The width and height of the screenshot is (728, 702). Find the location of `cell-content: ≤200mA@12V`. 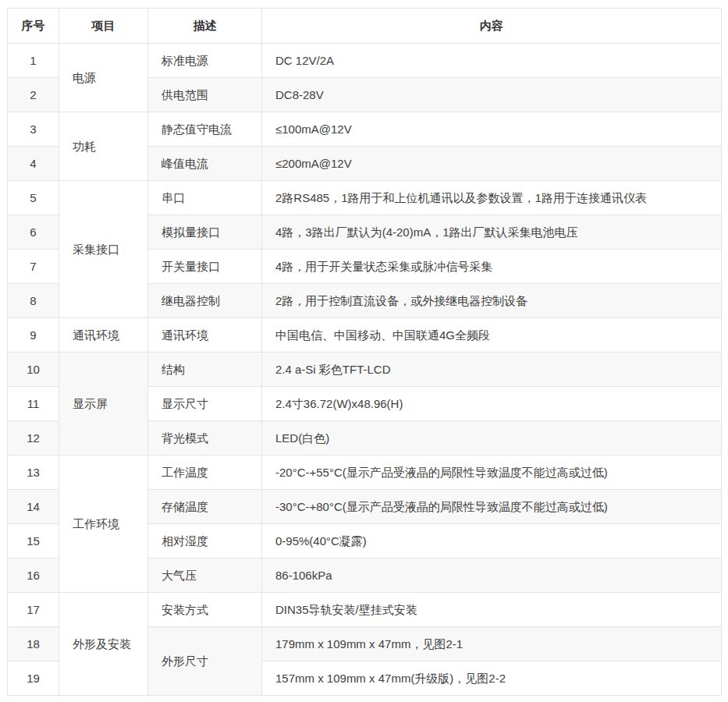

cell-content: ≤200mA@12V is located at coordinates (492, 164).